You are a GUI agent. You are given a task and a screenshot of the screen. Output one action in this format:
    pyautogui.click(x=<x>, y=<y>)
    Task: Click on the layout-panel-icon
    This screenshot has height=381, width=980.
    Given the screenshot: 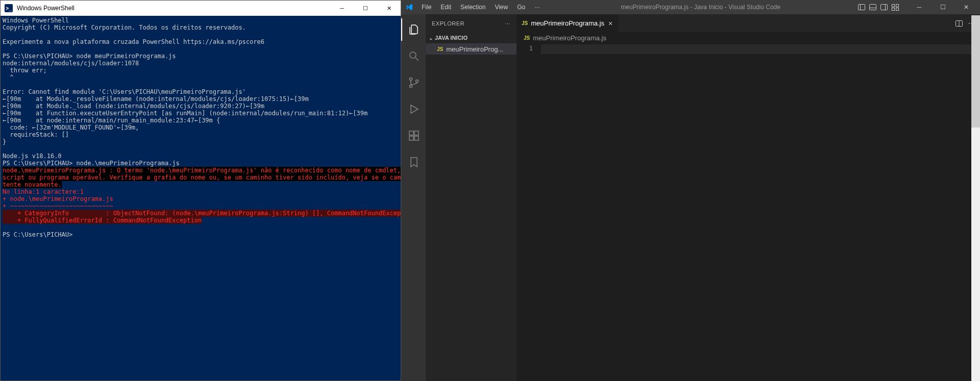 What is the action you would take?
    pyautogui.click(x=873, y=7)
    